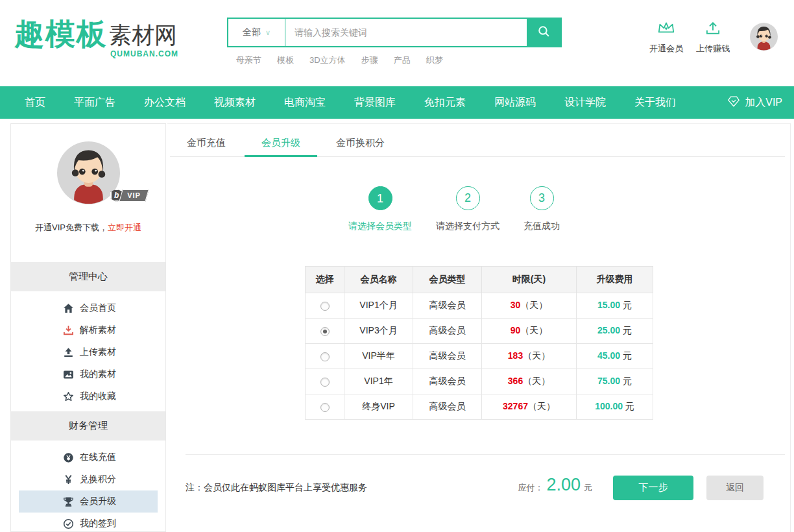 The width and height of the screenshot is (794, 532). Describe the element at coordinates (88, 457) in the screenshot. I see `sidebar-menu-item: 在线充值` at that location.